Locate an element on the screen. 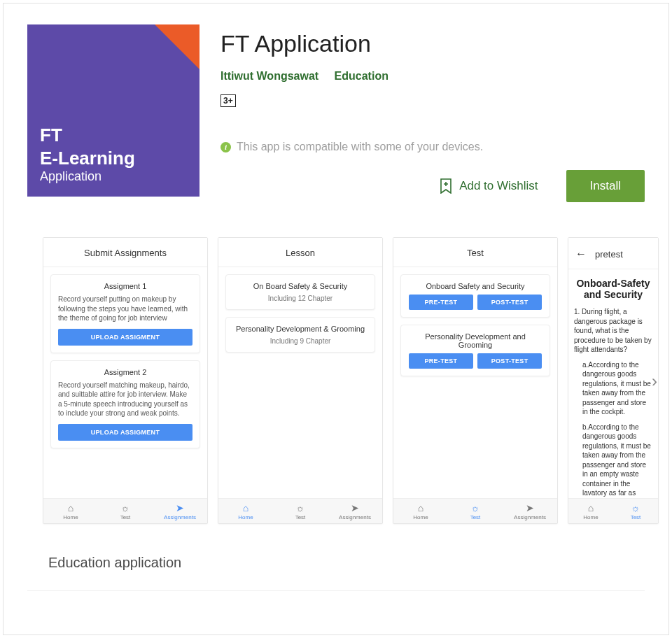  test-title: Onboard Safety and Security is located at coordinates (475, 286).